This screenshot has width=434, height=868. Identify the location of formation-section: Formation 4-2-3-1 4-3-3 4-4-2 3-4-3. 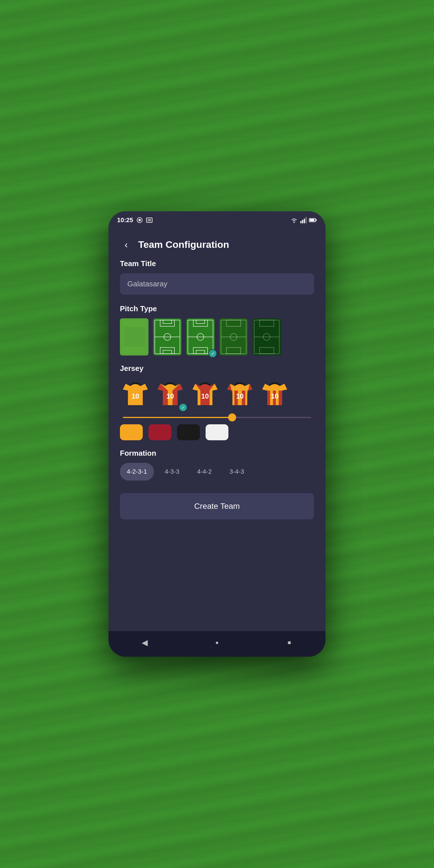
(217, 465).